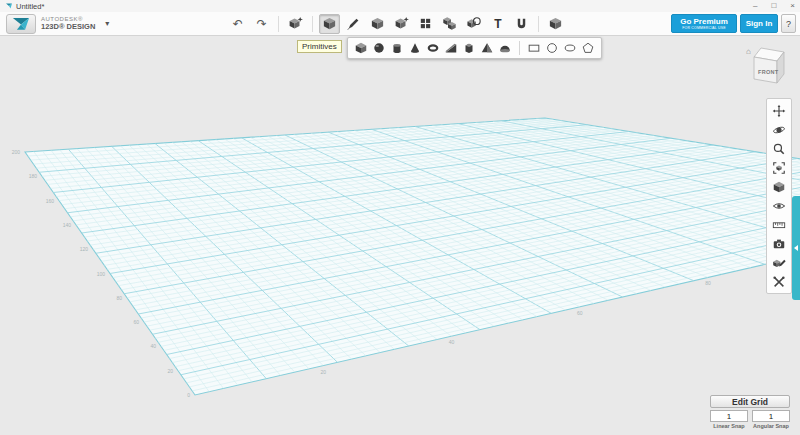 The height and width of the screenshot is (435, 800). What do you see at coordinates (770, 65) in the screenshot?
I see `view-cube: FRONT ⌂` at bounding box center [770, 65].